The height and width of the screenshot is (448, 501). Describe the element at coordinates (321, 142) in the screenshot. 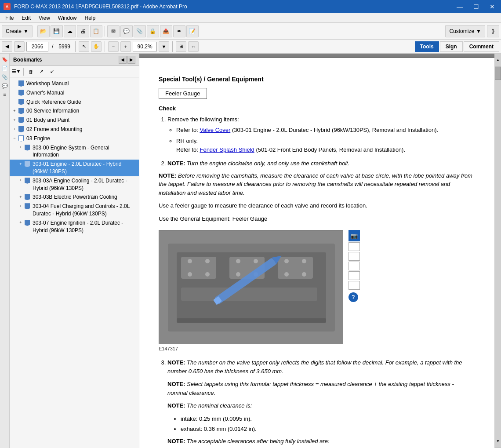

I see `numbered-list: Remove the following items: Refer to: Va…` at that location.